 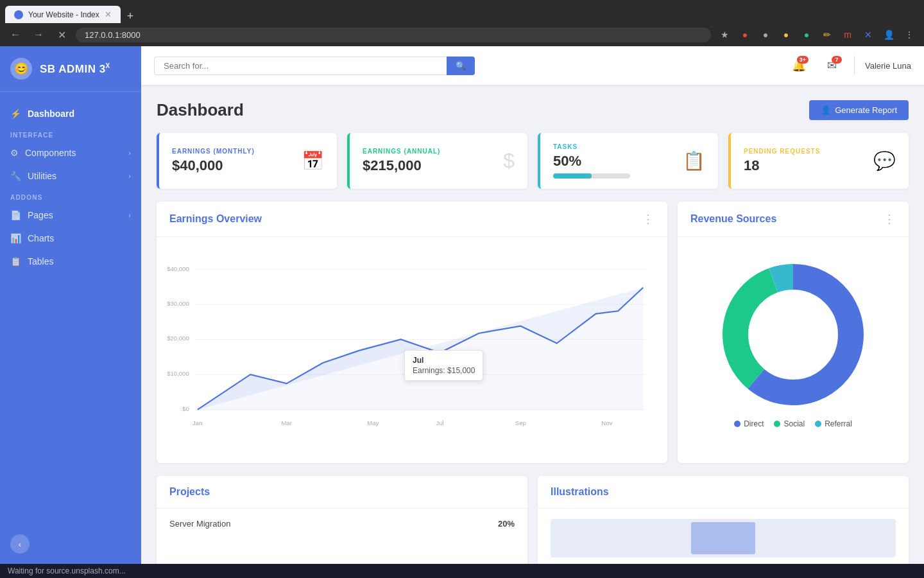 I want to click on legend-dot-referral, so click(x=818, y=424).